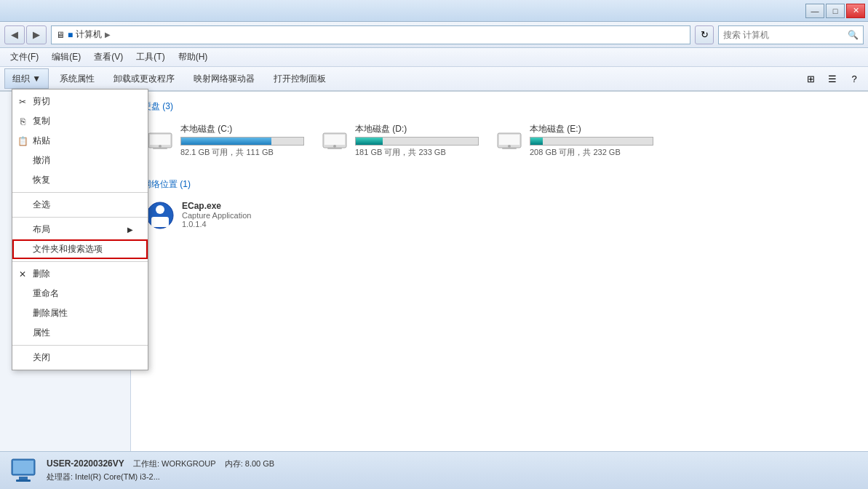 This screenshot has width=868, height=489. Describe the element at coordinates (854, 79) in the screenshot. I see `help-button: ?` at that location.